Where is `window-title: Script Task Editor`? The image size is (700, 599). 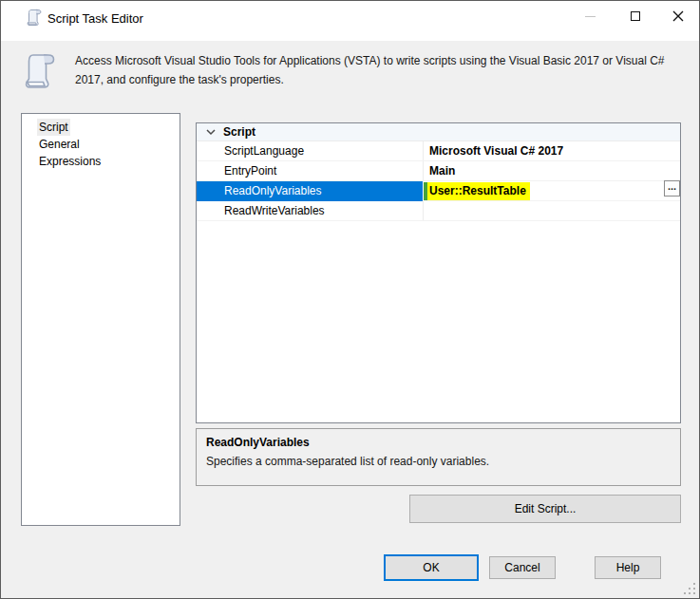 window-title: Script Task Editor is located at coordinates (95, 19).